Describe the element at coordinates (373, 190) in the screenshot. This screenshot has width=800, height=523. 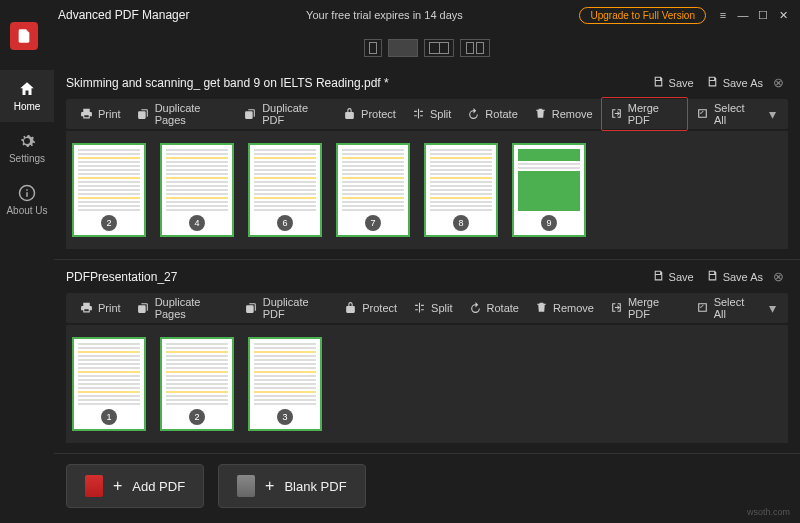
I see `page-thumbnail: 7` at that location.